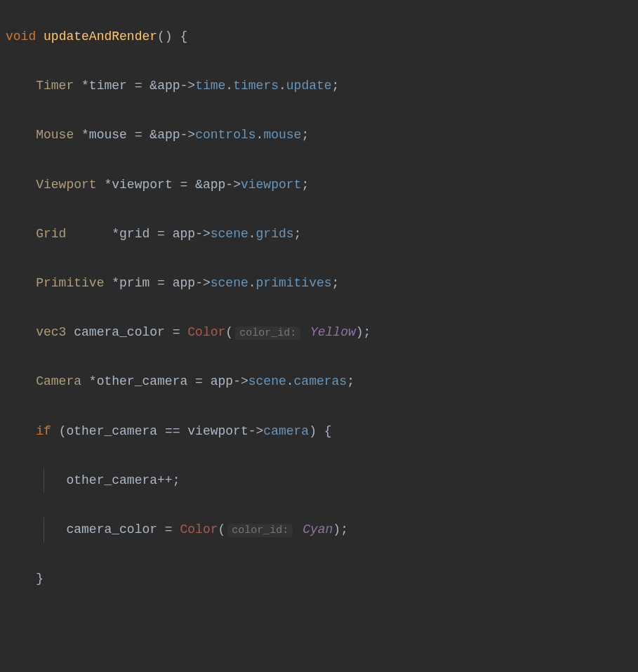 The height and width of the screenshot is (672, 638). What do you see at coordinates (100, 37) in the screenshot?
I see `function-name: updateAndRender` at bounding box center [100, 37].